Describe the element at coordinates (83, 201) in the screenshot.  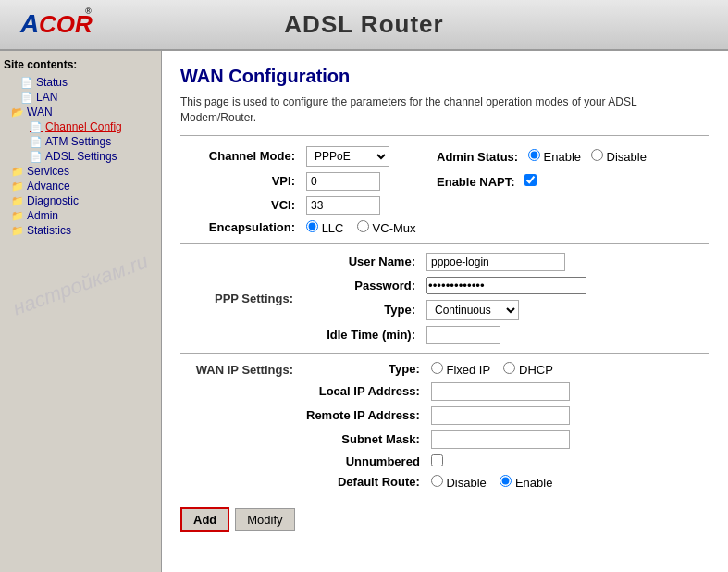
I see `sidebar-item-diagnostic: 📁 Diagnostic` at that location.